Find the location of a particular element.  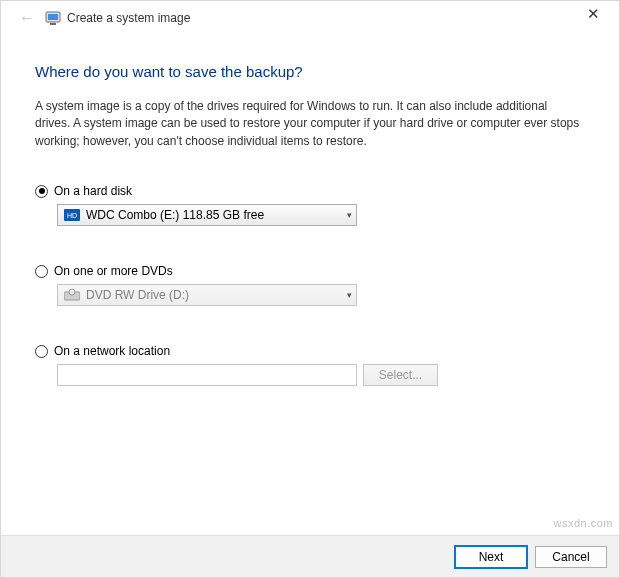

page-heading: Where do you want to save the backup? is located at coordinates (310, 72).